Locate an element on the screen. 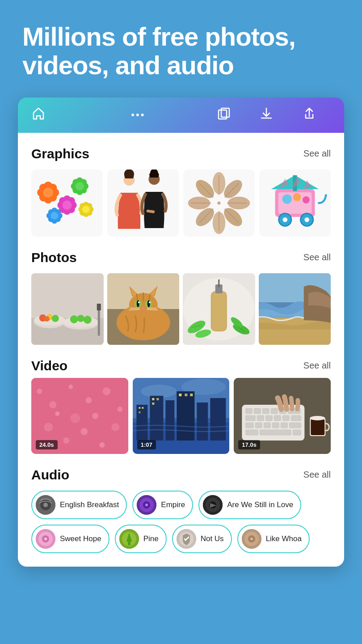 The height and width of the screenshot is (644, 362). audio-grid: English Breakfast Empire is located at coordinates (181, 522).